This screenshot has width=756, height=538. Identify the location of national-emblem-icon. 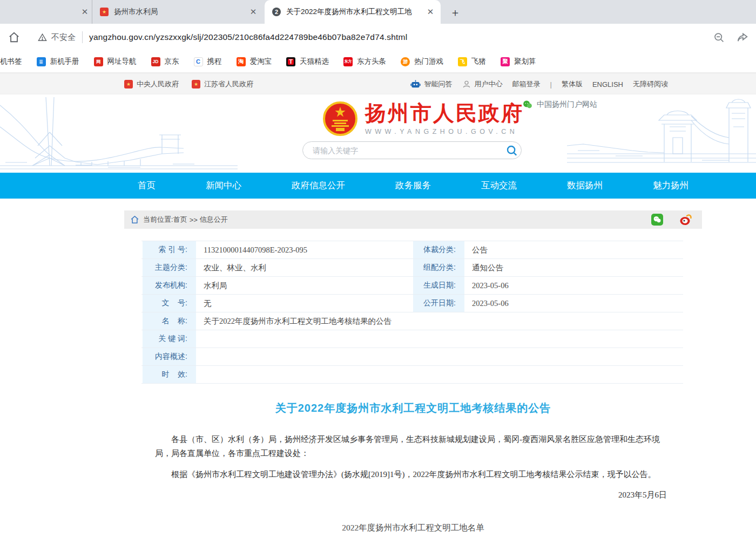
(340, 119).